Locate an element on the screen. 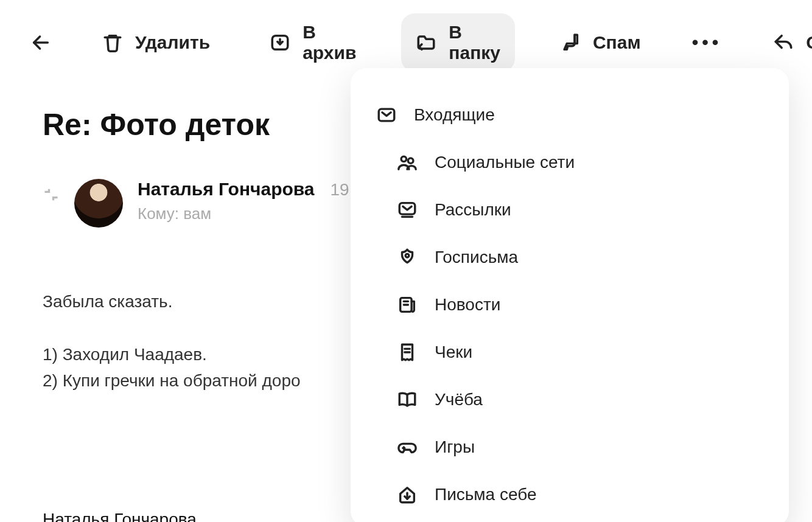 This screenshot has width=812, height=522. folder-label: Игры is located at coordinates (455, 447).